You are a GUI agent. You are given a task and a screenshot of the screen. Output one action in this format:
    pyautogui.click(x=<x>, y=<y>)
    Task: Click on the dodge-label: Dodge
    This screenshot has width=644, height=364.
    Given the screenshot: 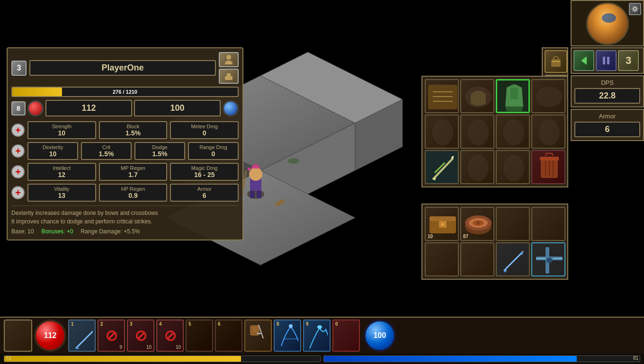 What is the action you would take?
    pyautogui.click(x=160, y=147)
    